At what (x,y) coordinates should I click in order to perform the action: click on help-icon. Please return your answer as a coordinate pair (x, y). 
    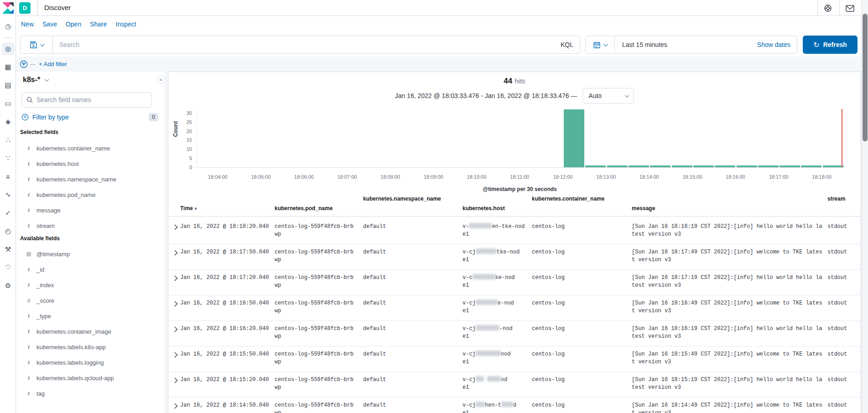
    Looking at the image, I should click on (828, 8).